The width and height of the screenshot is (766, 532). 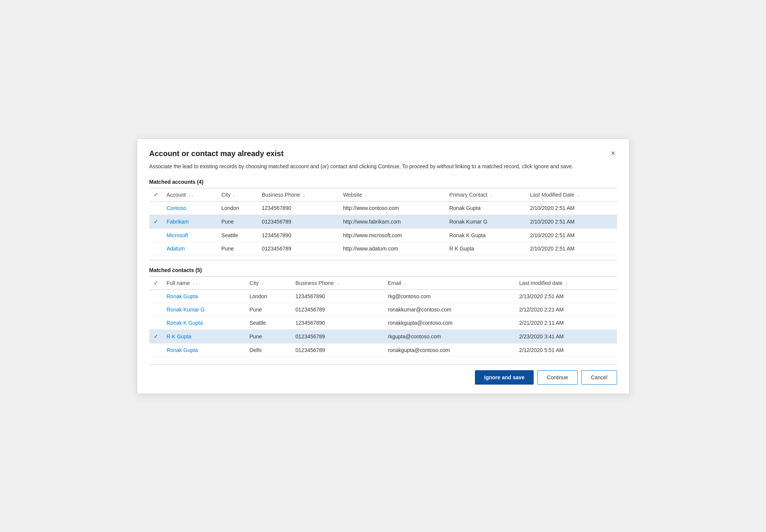 What do you see at coordinates (383, 208) in the screenshot?
I see `table-row: Contoso London 1234567890 http://www.con…` at bounding box center [383, 208].